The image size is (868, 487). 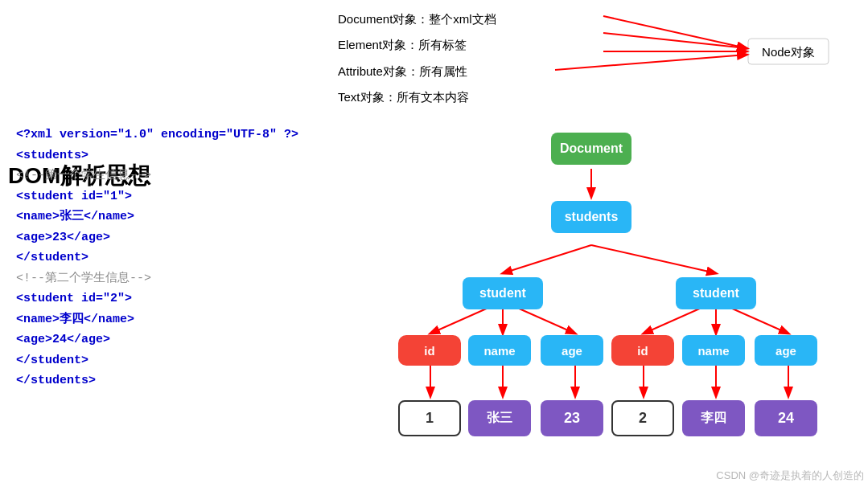 What do you see at coordinates (76, 320) in the screenshot?
I see `code-line-10: <name>李四</name>` at bounding box center [76, 320].